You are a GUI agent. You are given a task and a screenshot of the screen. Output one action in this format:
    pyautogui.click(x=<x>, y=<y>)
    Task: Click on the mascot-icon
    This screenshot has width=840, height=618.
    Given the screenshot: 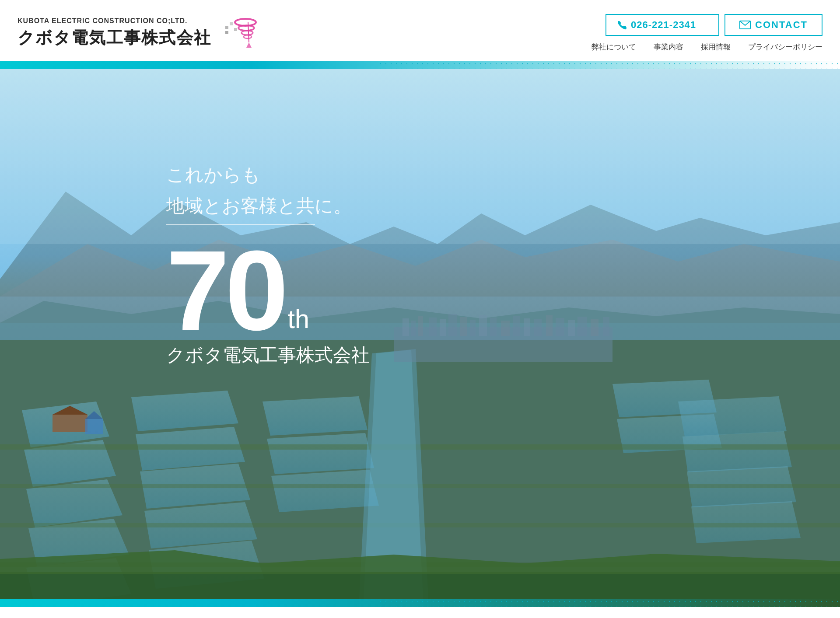 What is the action you would take?
    pyautogui.click(x=242, y=32)
    